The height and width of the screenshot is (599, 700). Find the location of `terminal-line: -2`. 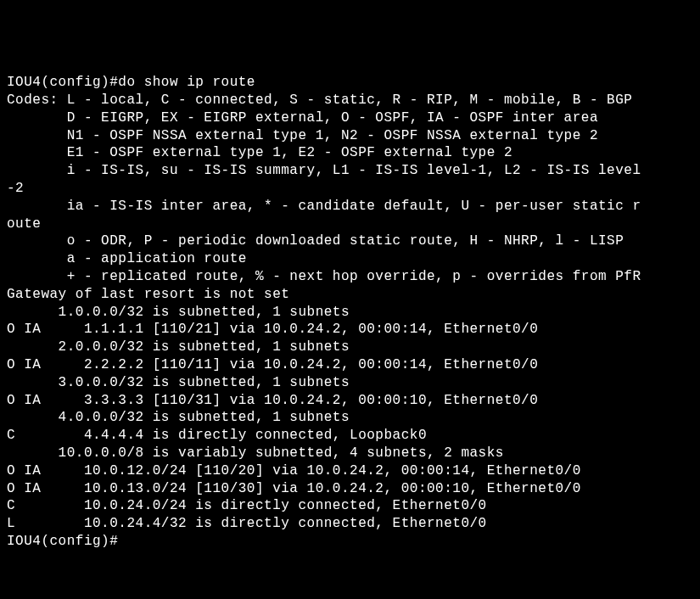

terminal-line: -2 is located at coordinates (350, 188).